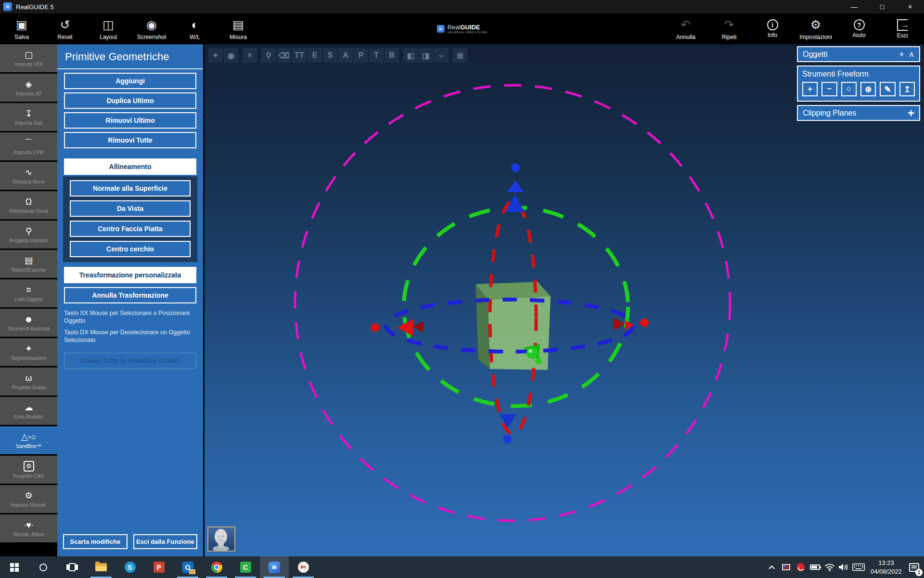 This screenshot has width=924, height=578. Describe the element at coordinates (159, 567) in the screenshot. I see `powerpoint-app: P` at that location.